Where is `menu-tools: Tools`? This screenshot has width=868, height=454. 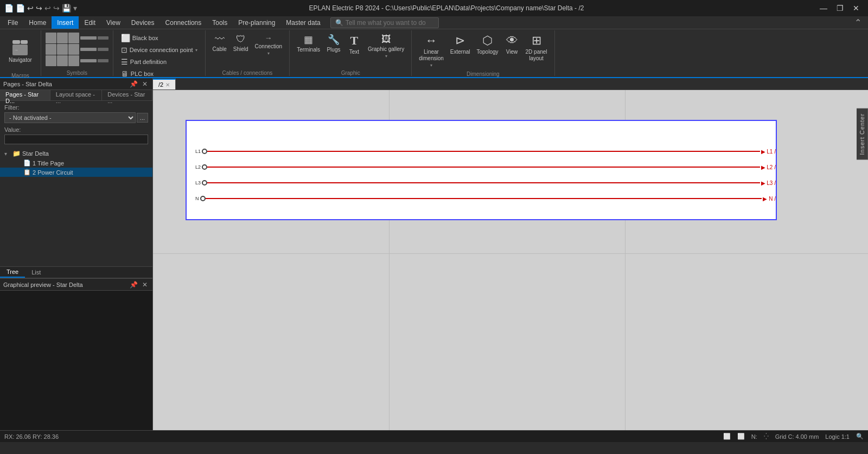 menu-tools: Tools is located at coordinates (220, 23).